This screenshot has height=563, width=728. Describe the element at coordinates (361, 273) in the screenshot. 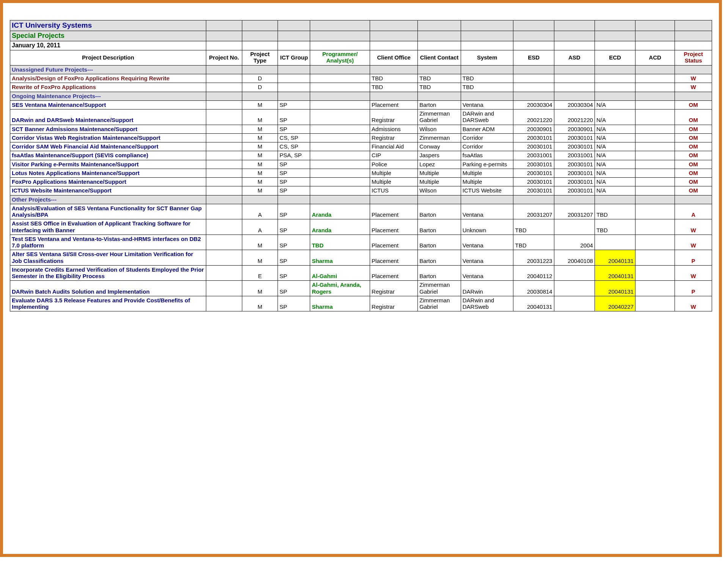

I see `table-row: Incorporate Credits Earned Verification …` at that location.